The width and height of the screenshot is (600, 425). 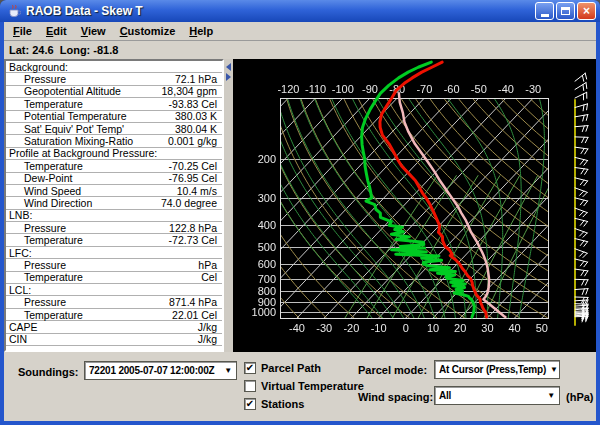 What do you see at coordinates (114, 191) in the screenshot?
I see `table-row-wind-speed: Wind Speed10.4 m/s` at bounding box center [114, 191].